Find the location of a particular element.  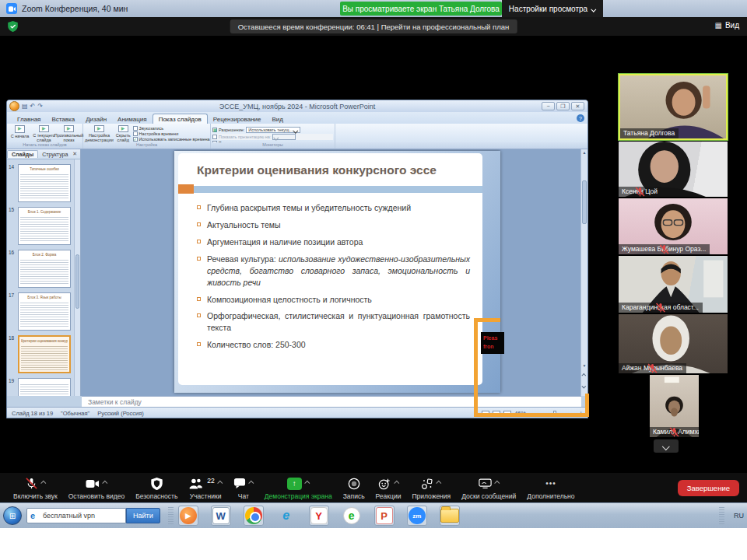

previous-slide-button is located at coordinates (584, 375).